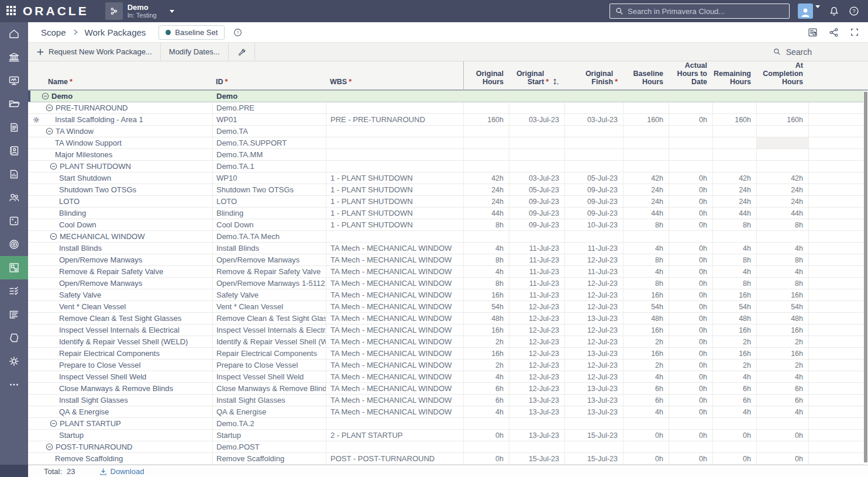  What do you see at coordinates (14, 221) in the screenshot?
I see `sidebar-item-dice` at bounding box center [14, 221].